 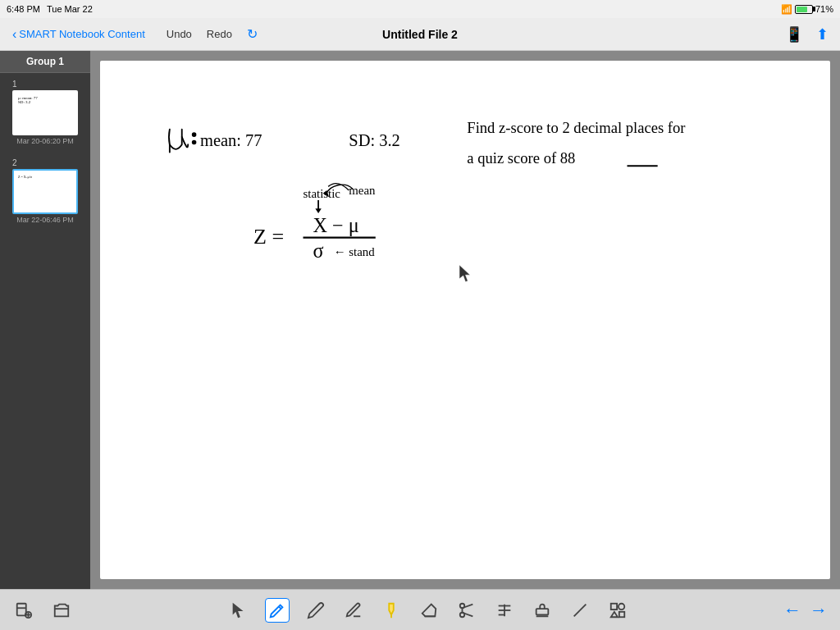 I want to click on page-sidebar: Group 1 1 μ: mean: 77 SD: 3.2 Mar 20-06:…, so click(x=45, y=320).